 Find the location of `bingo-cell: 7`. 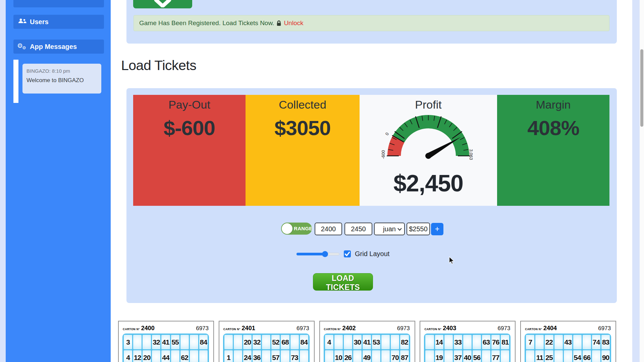

bingo-cell: 7 is located at coordinates (530, 342).